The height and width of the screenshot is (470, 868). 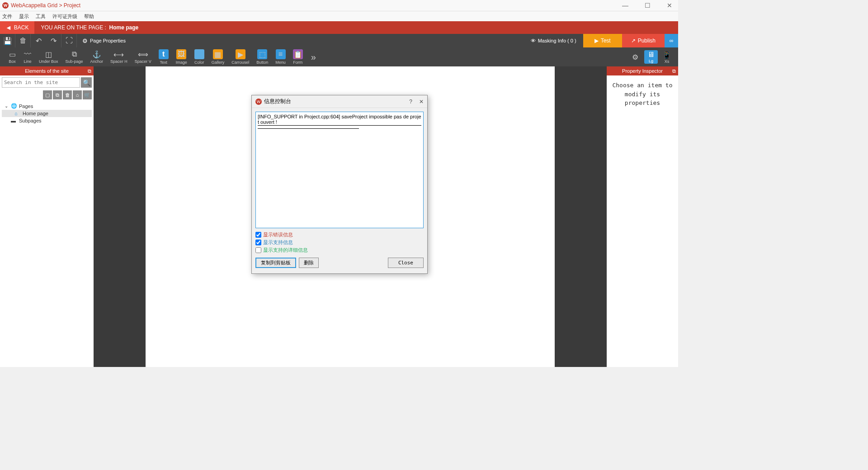 What do you see at coordinates (340, 120) in the screenshot?
I see `console-line: [INFO_SUPPORT in Project.cpp:604] savePr…` at bounding box center [340, 120].